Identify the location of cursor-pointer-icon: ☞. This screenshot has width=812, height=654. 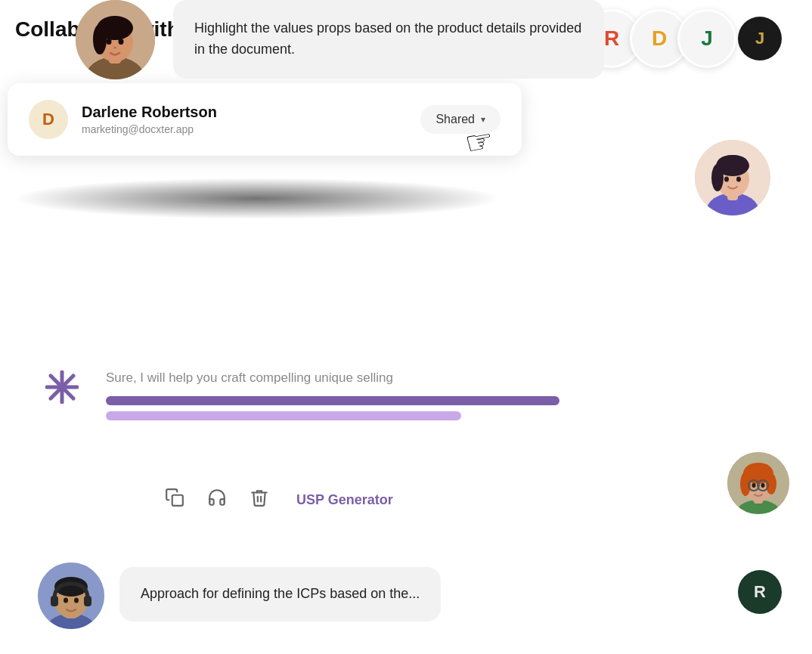
(479, 142).